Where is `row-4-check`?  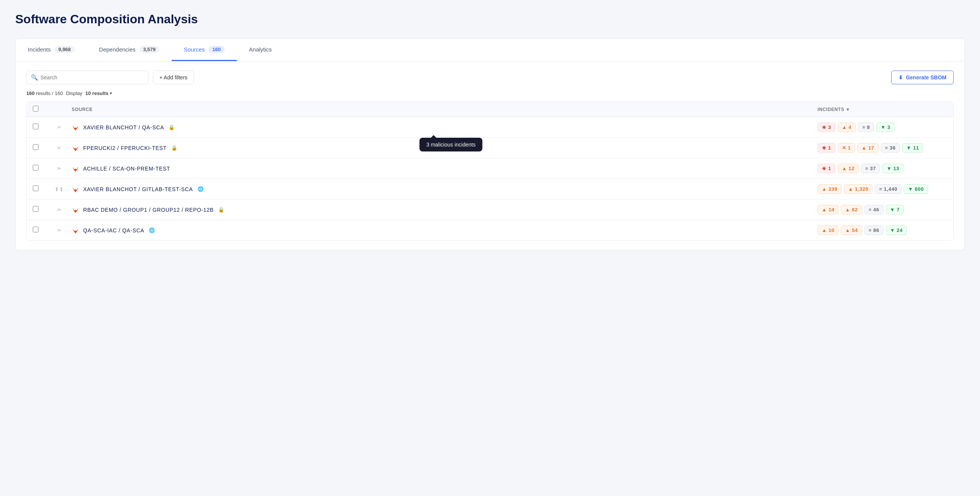 row-4-check is located at coordinates (40, 189).